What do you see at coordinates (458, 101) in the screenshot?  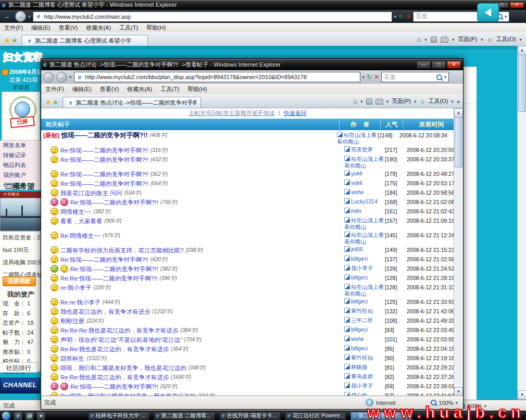 I see `toolbar-overflow-button: »` at bounding box center [458, 101].